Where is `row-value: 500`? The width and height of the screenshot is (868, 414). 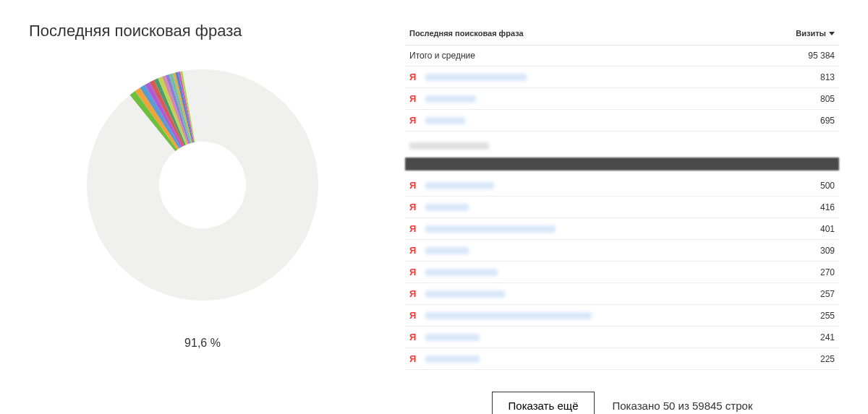
row-value: 500 is located at coordinates (827, 186).